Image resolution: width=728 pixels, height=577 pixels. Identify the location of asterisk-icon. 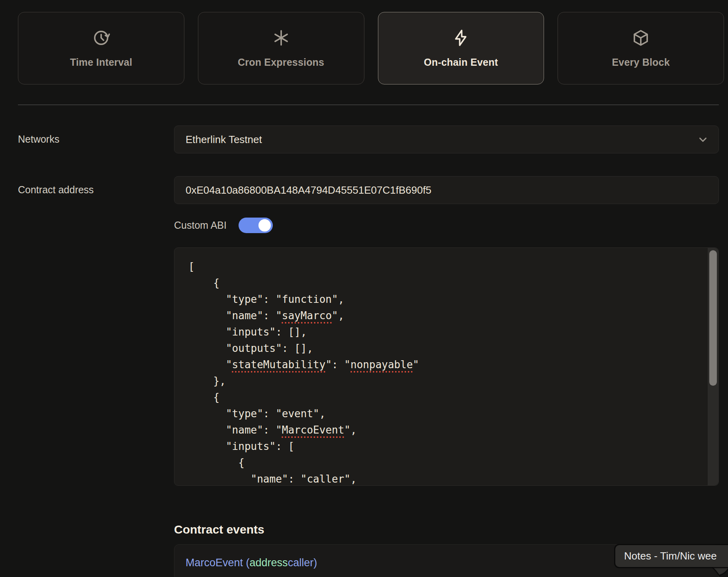
(281, 38).